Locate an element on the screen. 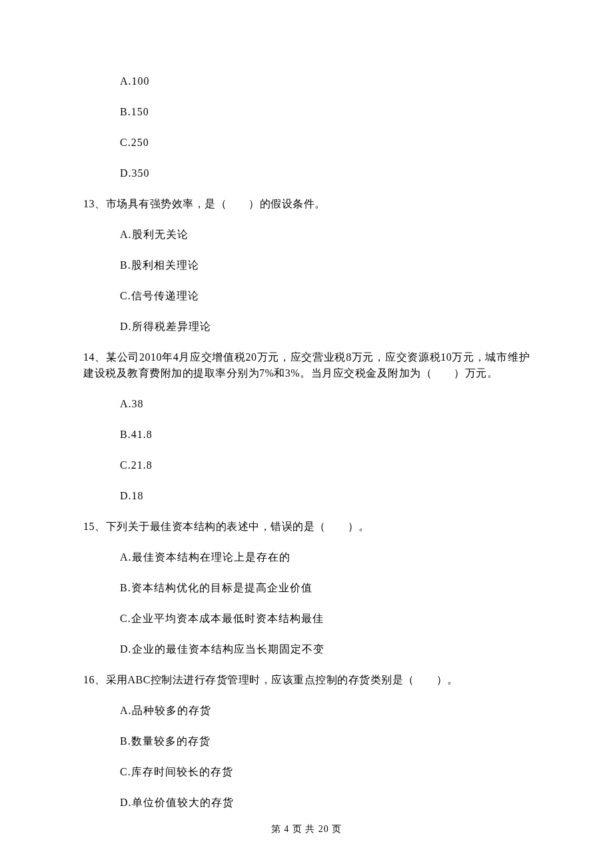  q16-option-a: A.品种较多的存货 is located at coordinates (325, 711).